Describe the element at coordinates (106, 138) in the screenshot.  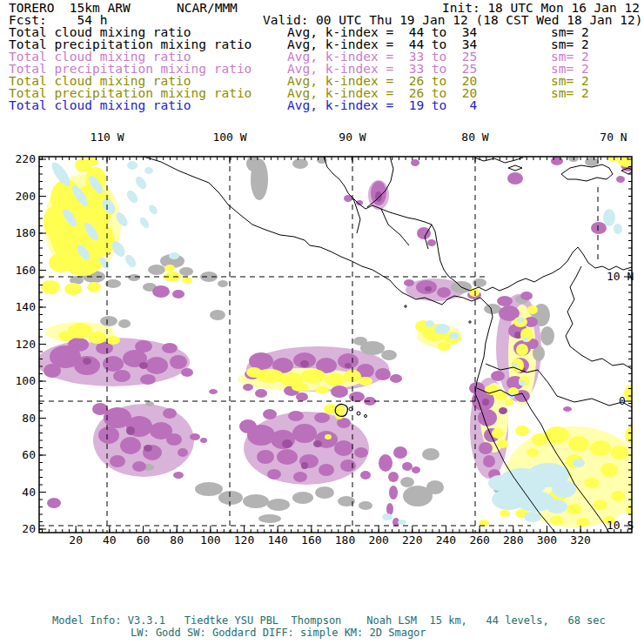
I see `top-axis-label: 110 W` at that location.